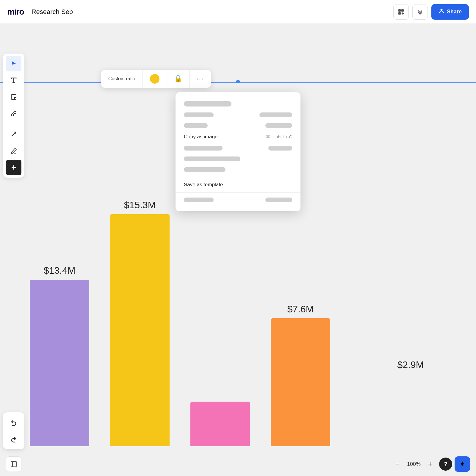 This screenshot has width=476, height=476. What do you see at coordinates (140, 323) in the screenshot?
I see `bar-2: $15.3M` at bounding box center [140, 323].